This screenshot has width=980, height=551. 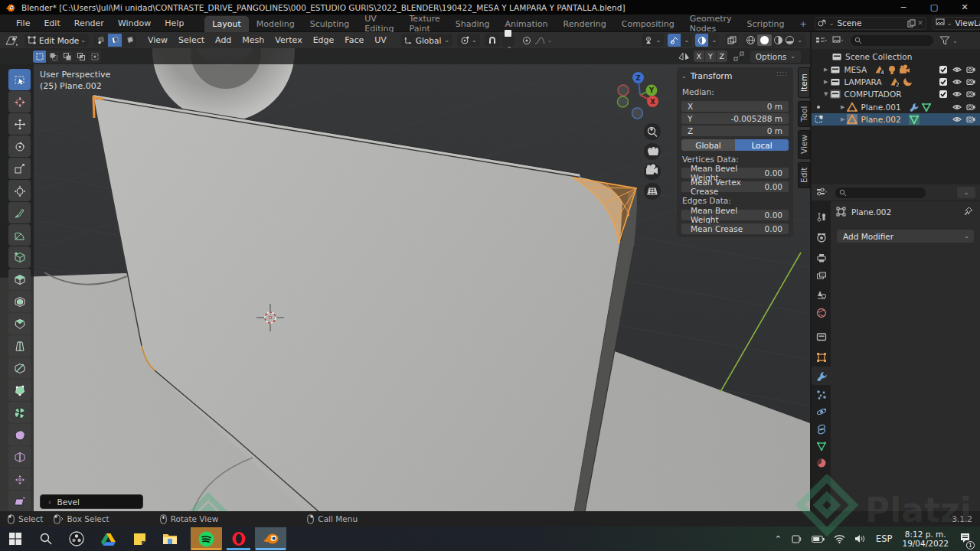 What do you see at coordinates (822, 193) in the screenshot?
I see `properties-editor-type-icon` at bounding box center [822, 193].